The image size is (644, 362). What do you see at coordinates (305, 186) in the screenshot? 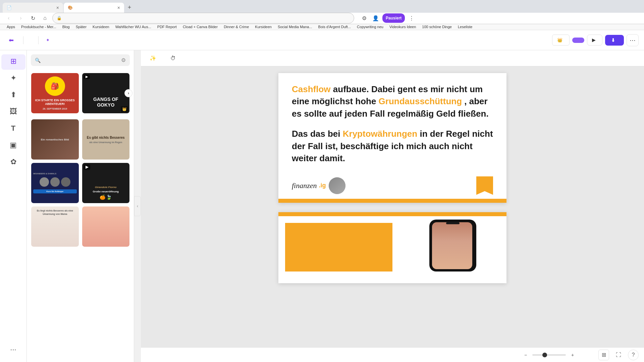
I see `finanzen-italic-text: finanzen` at bounding box center [305, 186].